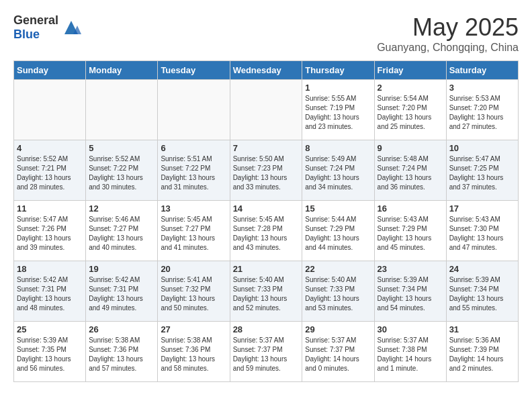 This screenshot has height=411, width=532. What do you see at coordinates (122, 208) in the screenshot?
I see `day-number: 12` at bounding box center [122, 208].